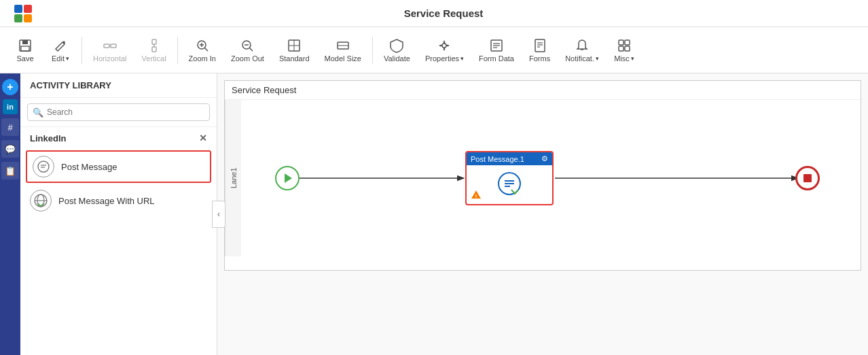  I want to click on left-icon-sidebar: + in # 💬 📋, so click(10, 214).